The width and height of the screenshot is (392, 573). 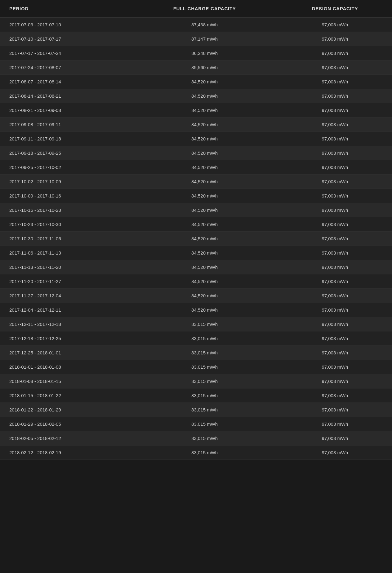 I want to click on cell-period: 2017-09-25 - 2017-10-02, so click(x=66, y=167).